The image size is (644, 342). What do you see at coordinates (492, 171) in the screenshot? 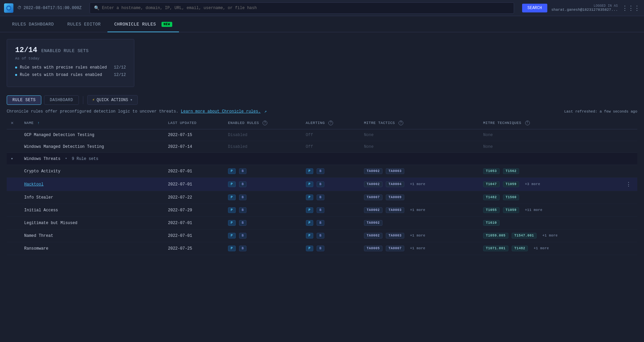
I see `technique-tag: T1053` at bounding box center [492, 171].